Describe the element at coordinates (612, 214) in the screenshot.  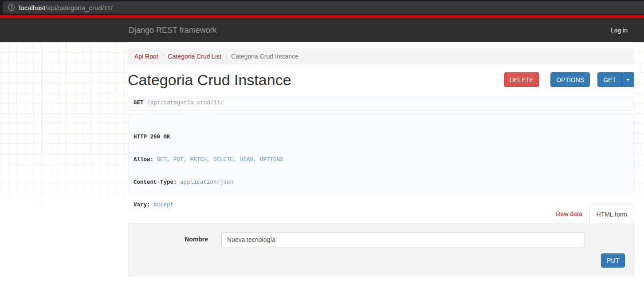
I see `tab-html-form-label: HTML form` at that location.